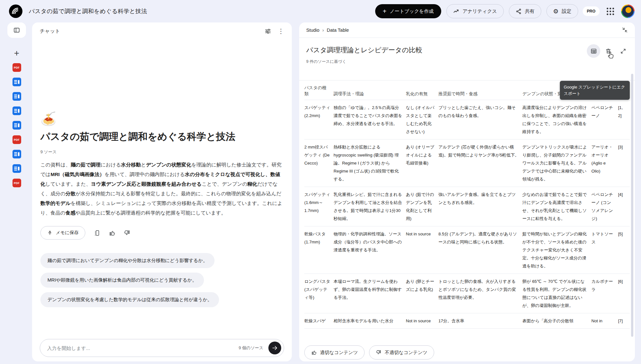 This screenshot has width=641, height=364. What do you see at coordinates (519, 12) in the screenshot?
I see `share-icon` at bounding box center [519, 12].